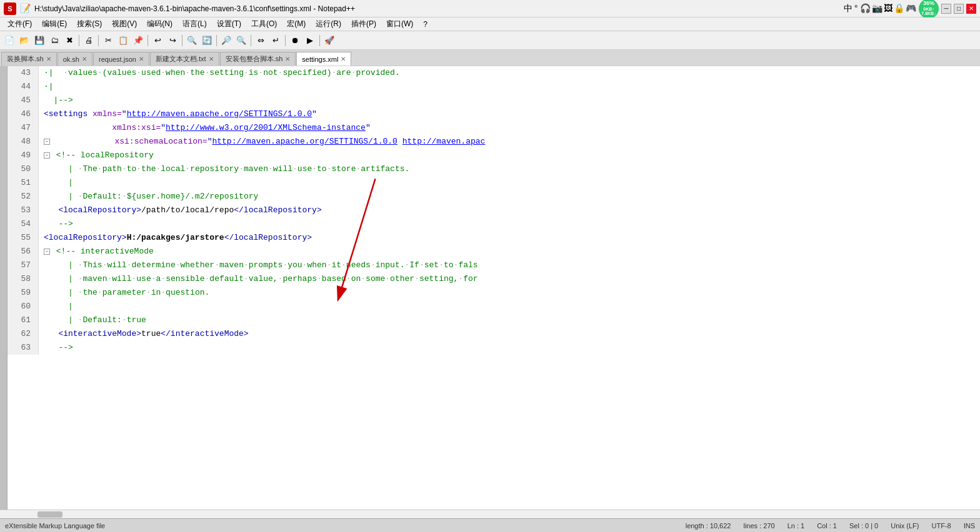  Describe the element at coordinates (971, 9) in the screenshot. I see `close-button: ✕` at that location.